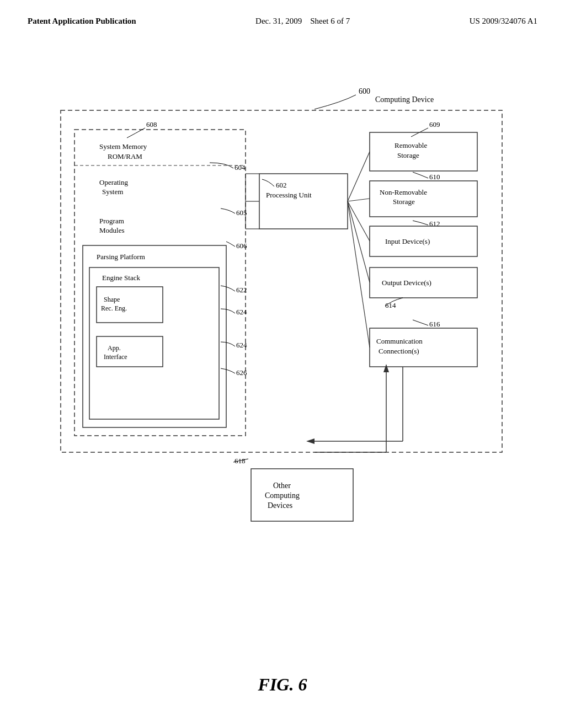  What do you see at coordinates (411, 146) in the screenshot?
I see `svg-text: Removable` at bounding box center [411, 146].